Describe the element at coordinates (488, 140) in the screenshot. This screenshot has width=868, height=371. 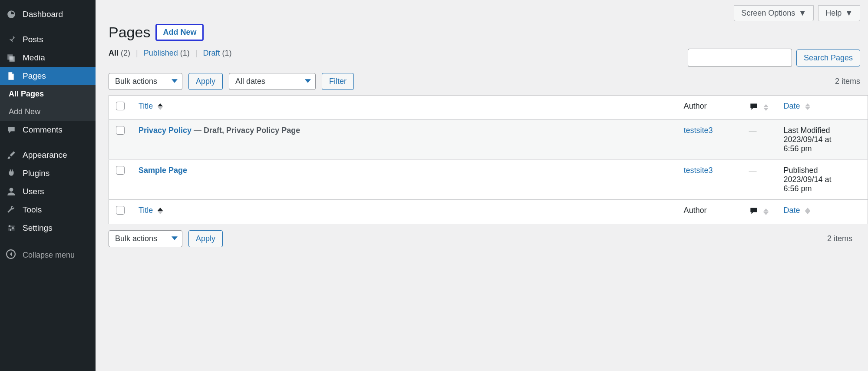
I see `table-row: Privacy Policy — Draft, Privacy Policy P…` at that location.